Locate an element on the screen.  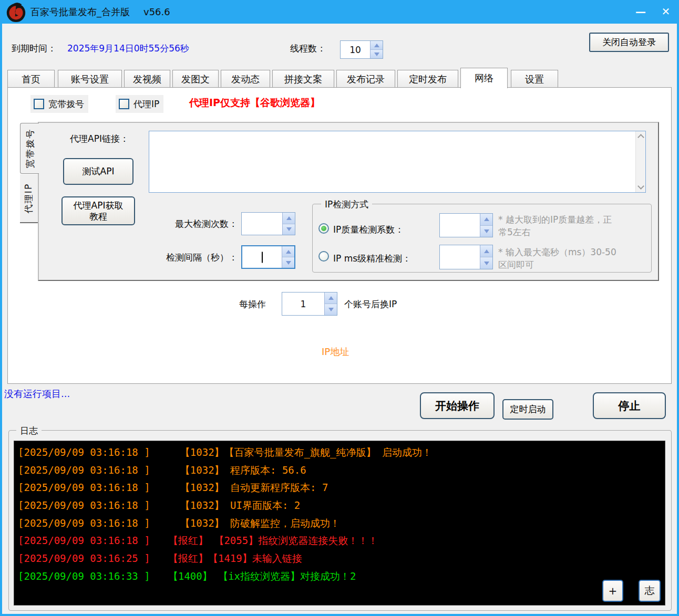
broadband-dial-checkbox: 宽带拨号 is located at coordinates (59, 104).